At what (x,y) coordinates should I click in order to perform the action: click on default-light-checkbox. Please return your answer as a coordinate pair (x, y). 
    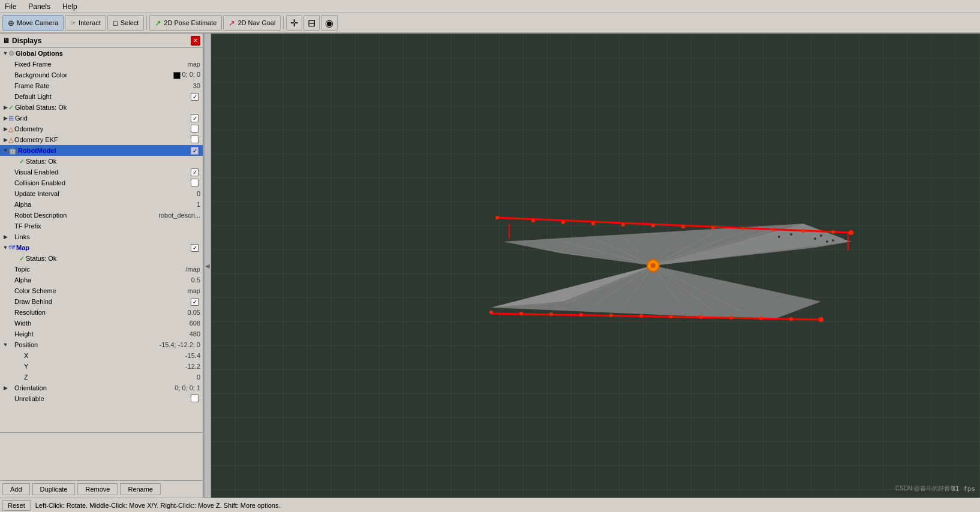
    Looking at the image, I should click on (194, 97).